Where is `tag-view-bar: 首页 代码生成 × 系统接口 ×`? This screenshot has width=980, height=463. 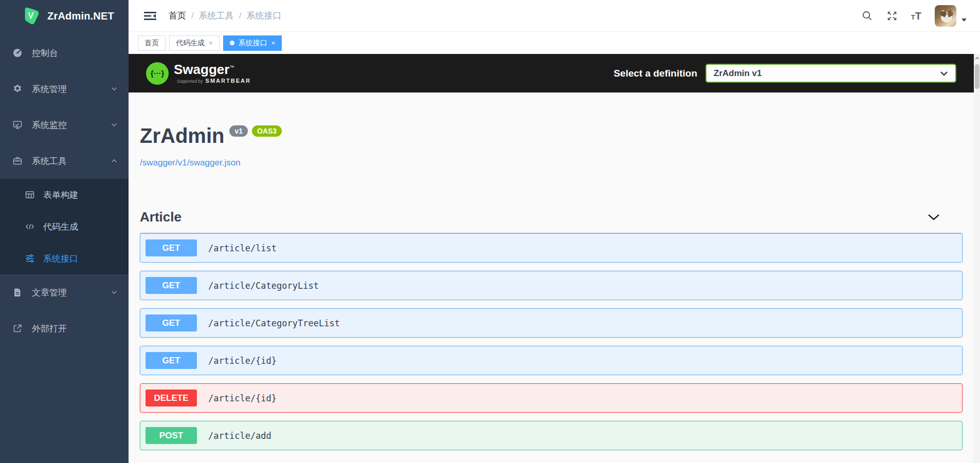 tag-view-bar: 首页 代码生成 × 系统接口 × is located at coordinates (554, 43).